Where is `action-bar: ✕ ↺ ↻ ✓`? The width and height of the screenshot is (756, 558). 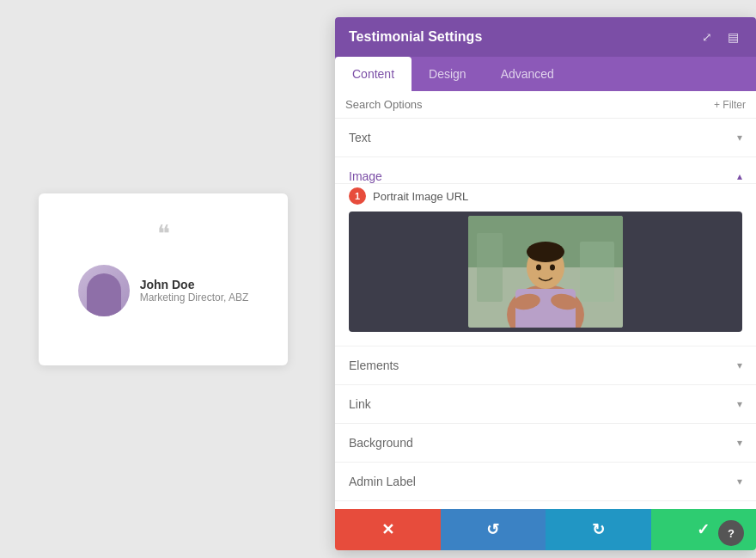 action-bar: ✕ ↺ ↻ ✓ is located at coordinates (546, 530).